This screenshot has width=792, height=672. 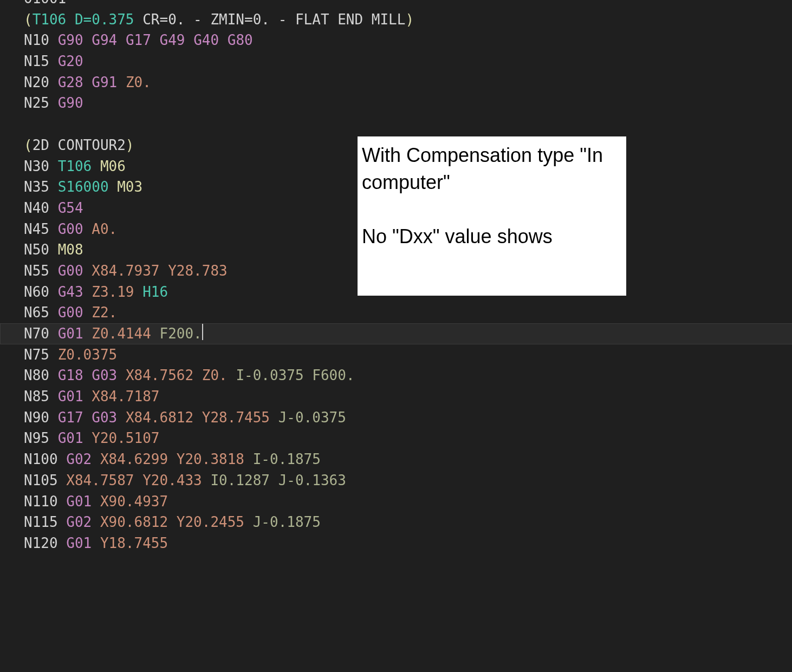 I want to click on token-yword: Y20.3818, so click(x=210, y=459).